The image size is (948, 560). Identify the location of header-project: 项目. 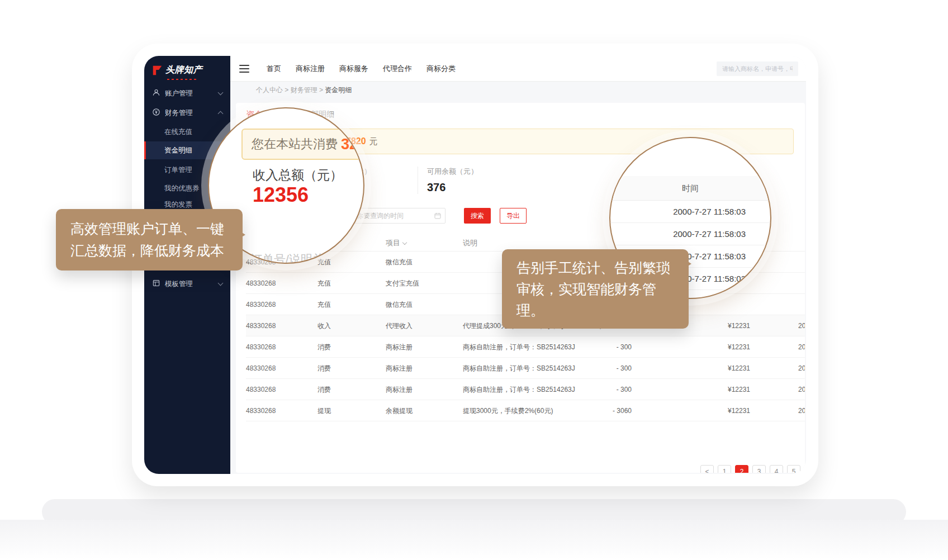
(422, 243).